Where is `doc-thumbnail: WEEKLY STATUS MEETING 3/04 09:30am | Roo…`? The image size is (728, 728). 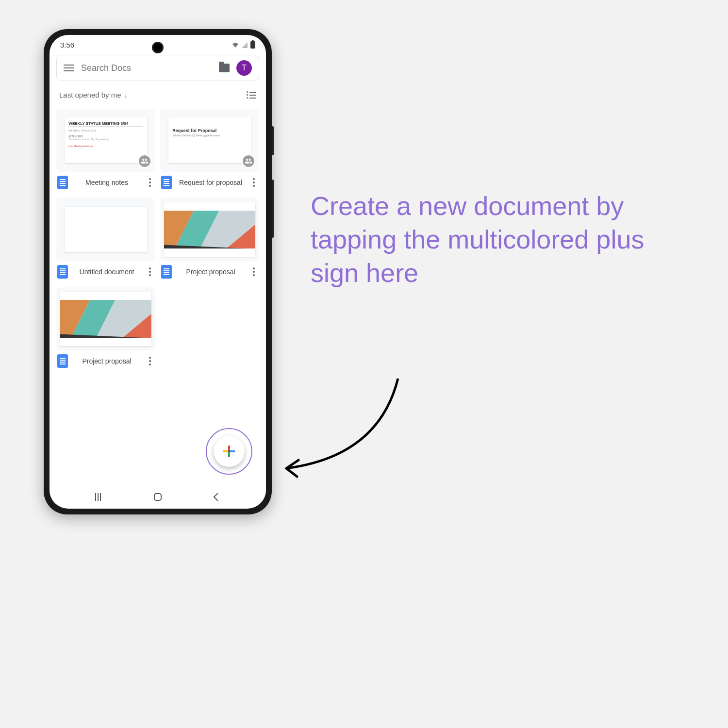
doc-thumbnail: WEEKLY STATUS MEETING 3/04 09:30am | Roo… is located at coordinates (106, 140).